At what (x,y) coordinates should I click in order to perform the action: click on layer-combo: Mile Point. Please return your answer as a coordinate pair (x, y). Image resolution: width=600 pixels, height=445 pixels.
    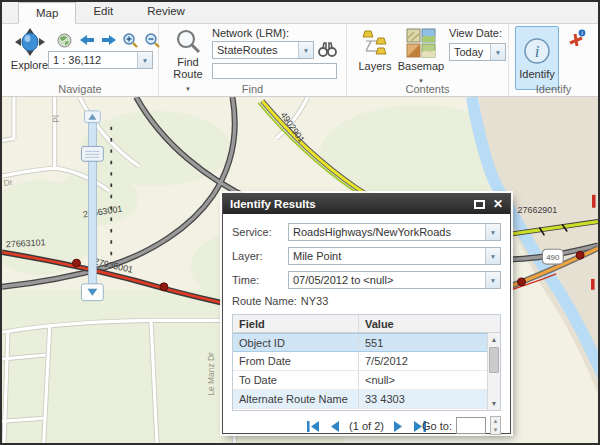
    Looking at the image, I should click on (394, 256).